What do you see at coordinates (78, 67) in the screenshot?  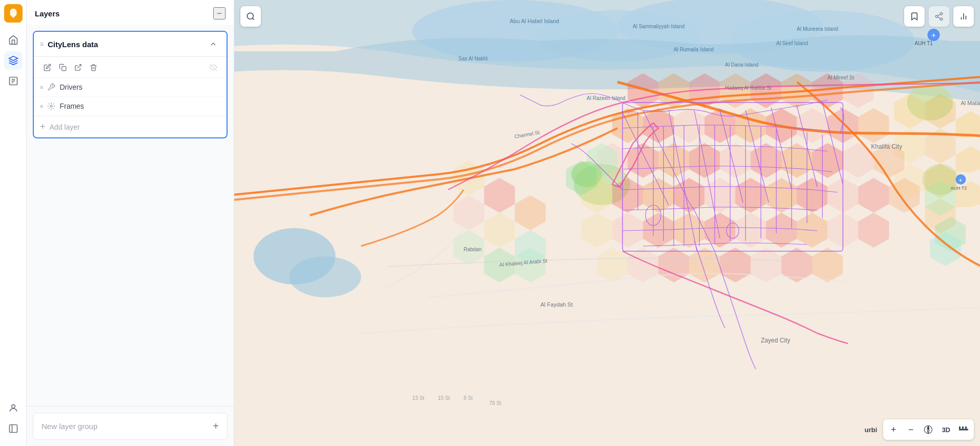 I see `export-layer-button` at bounding box center [78, 67].